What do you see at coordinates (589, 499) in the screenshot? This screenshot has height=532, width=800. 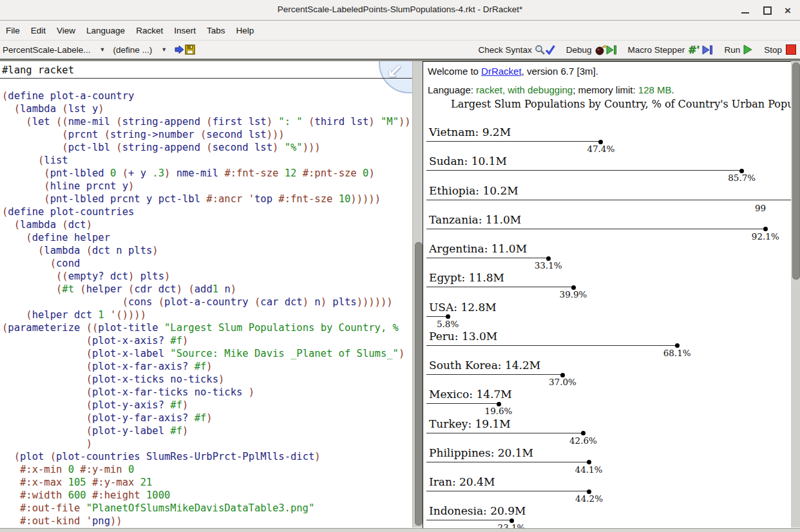 I see `percent-label: 44.2%` at bounding box center [589, 499].